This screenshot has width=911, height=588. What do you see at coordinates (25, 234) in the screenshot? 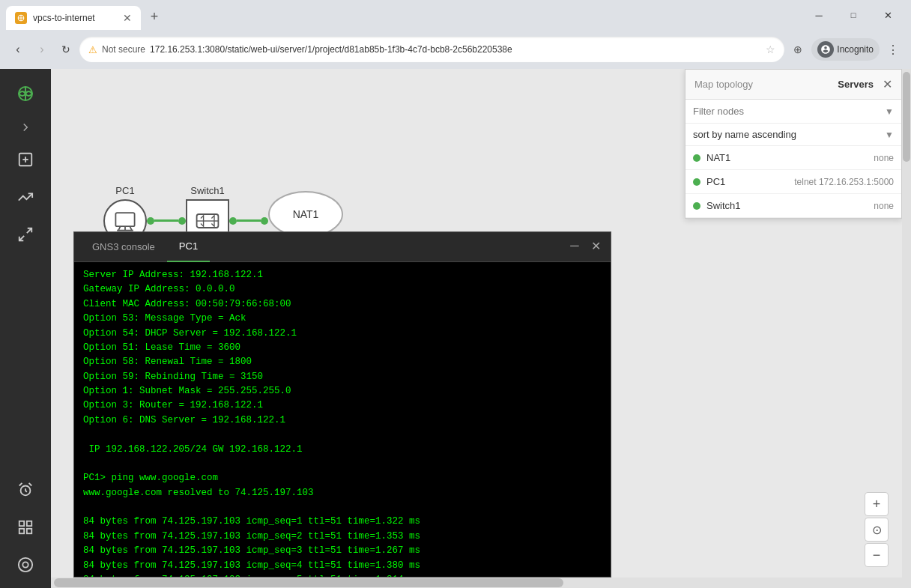
I see `sidebar-item-fullscreen` at bounding box center [25, 234].